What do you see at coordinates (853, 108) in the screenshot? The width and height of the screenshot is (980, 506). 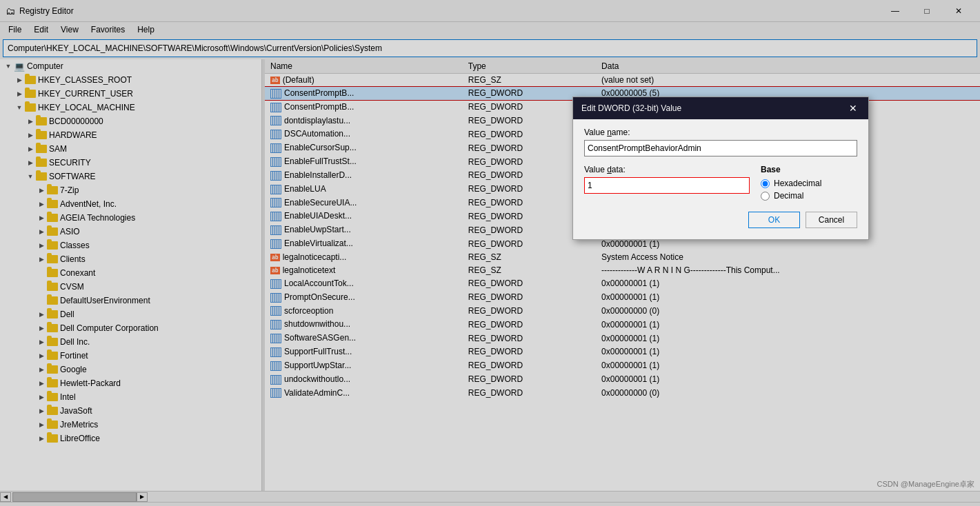 I see `dialog-close-button: ✕` at bounding box center [853, 108].